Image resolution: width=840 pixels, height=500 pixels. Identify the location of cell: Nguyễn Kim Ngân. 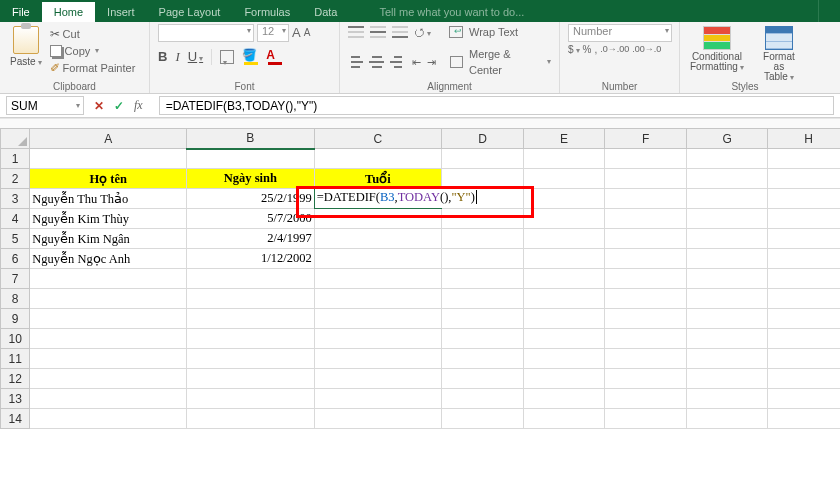
(108, 239).